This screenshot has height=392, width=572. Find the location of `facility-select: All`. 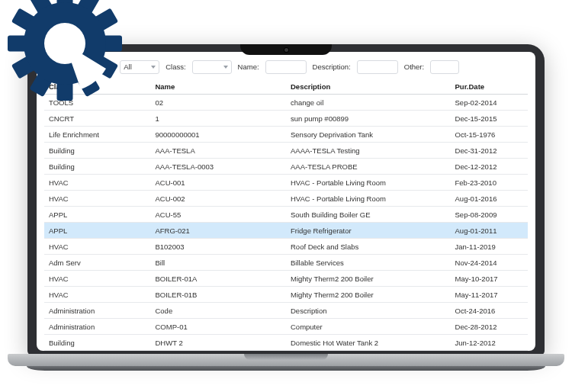

facility-select: All is located at coordinates (140, 67).